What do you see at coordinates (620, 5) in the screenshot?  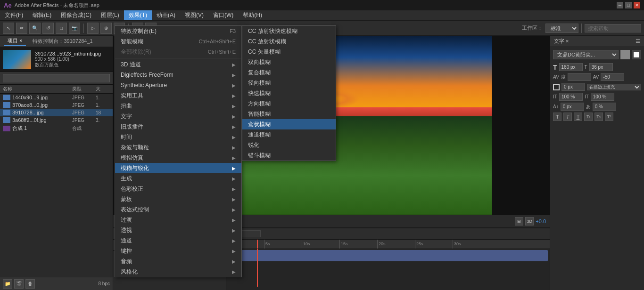 I see `minimize-button: ─` at bounding box center [620, 5].